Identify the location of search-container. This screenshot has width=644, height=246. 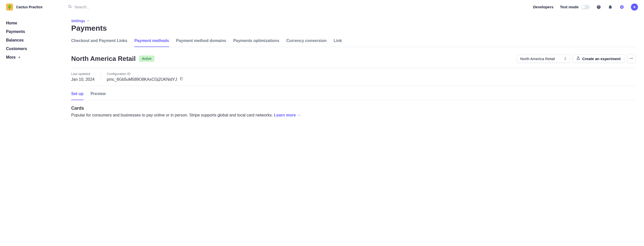
(298, 7).